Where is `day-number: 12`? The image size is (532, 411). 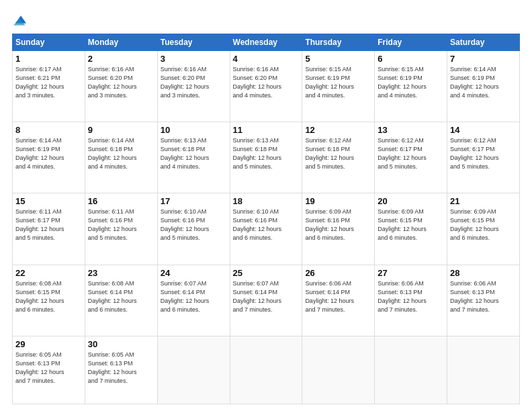
day-number: 12 is located at coordinates (339, 130).